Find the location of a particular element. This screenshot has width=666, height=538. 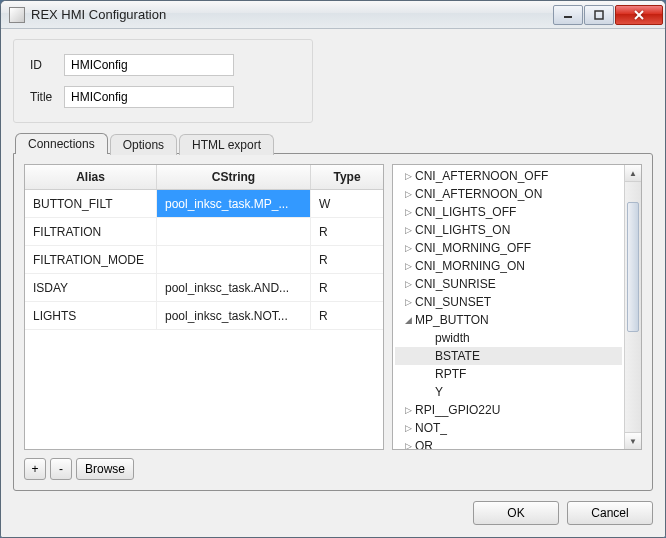

table-row: FILTRATIONR is located at coordinates (204, 232).